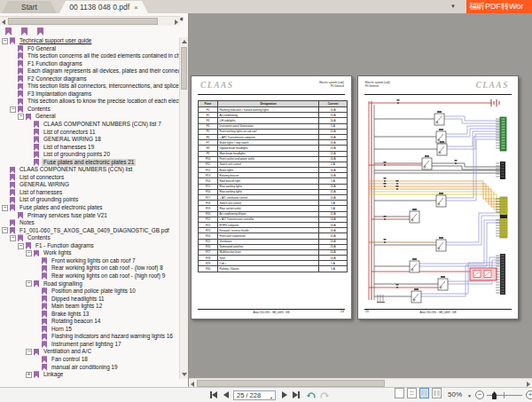 The height and width of the screenshot is (402, 532). Describe the element at coordinates (69, 147) in the screenshot. I see `bookmark-label: List of harnesses 19` at that location.